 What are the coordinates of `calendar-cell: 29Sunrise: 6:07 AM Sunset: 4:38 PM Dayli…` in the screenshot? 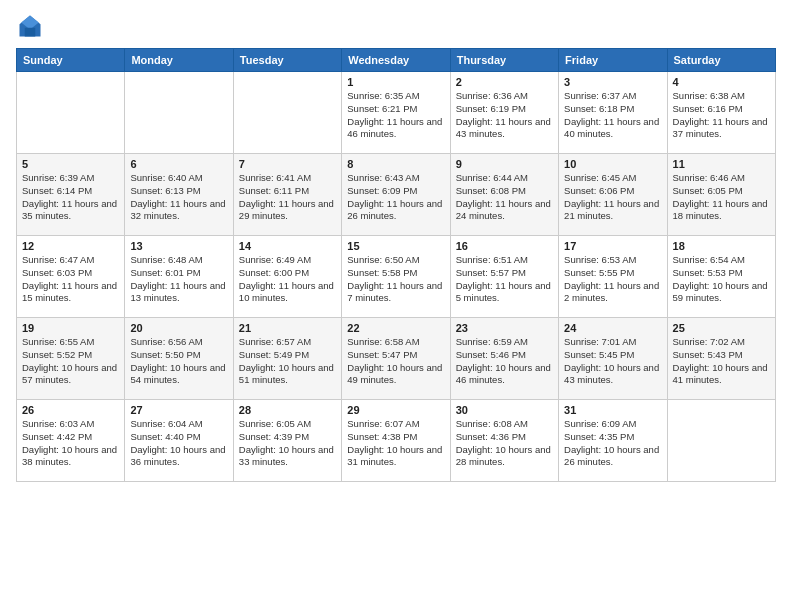 It's located at (396, 441).